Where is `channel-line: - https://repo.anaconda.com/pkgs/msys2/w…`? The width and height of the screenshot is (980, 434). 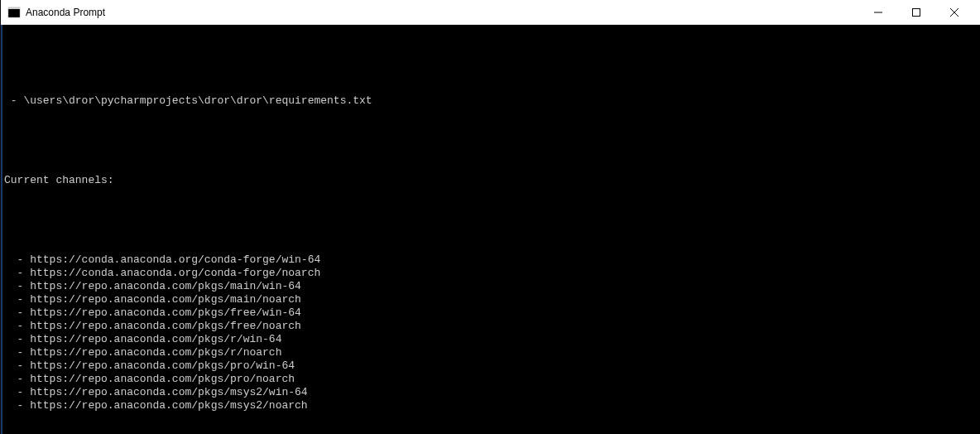
channel-line: - https://repo.anaconda.com/pkgs/msys2/w… is located at coordinates (492, 393).